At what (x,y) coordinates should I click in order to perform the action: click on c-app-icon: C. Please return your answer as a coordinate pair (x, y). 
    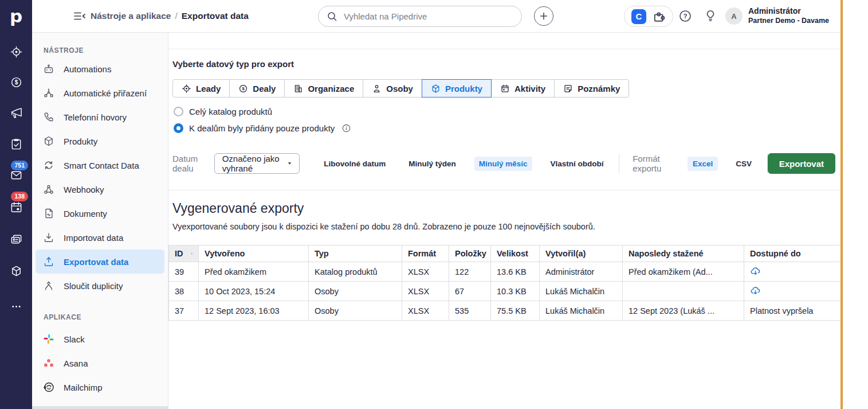
    Looking at the image, I should click on (639, 17).